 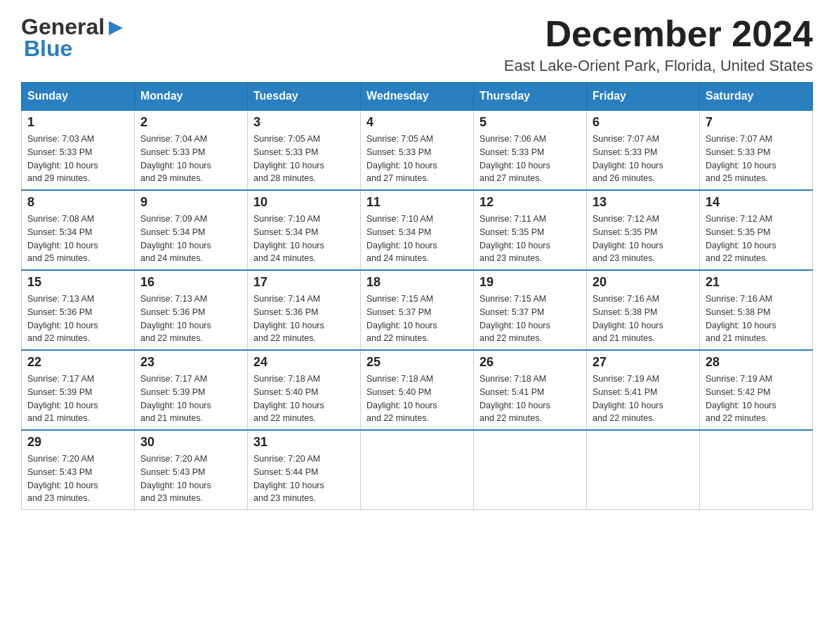 I want to click on day-info: Sunrise: 7:08 AM Sunset: 5:34 PM Dayligh…, so click(x=78, y=239).